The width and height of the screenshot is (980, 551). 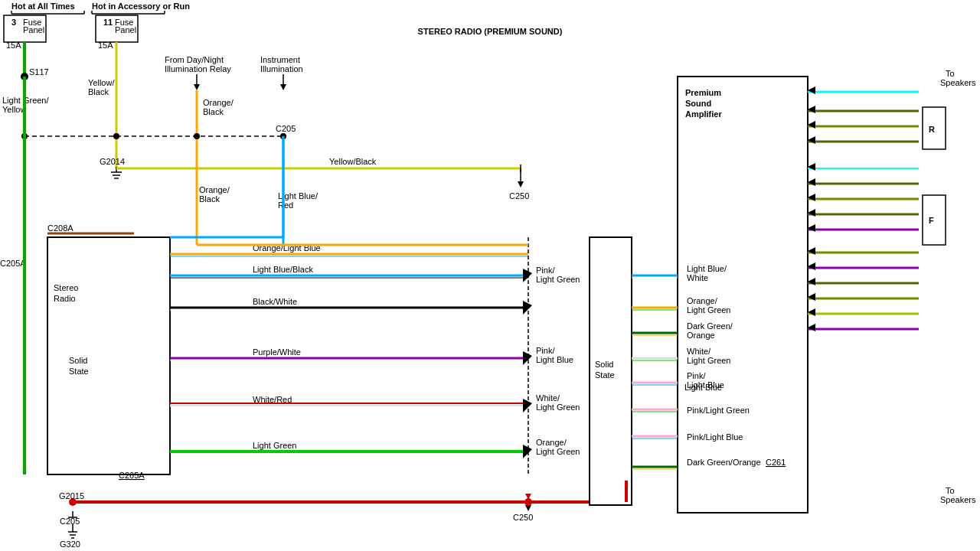 What do you see at coordinates (282, 69) in the screenshot?
I see `instrument-illumination-label2: Illumination` at bounding box center [282, 69].